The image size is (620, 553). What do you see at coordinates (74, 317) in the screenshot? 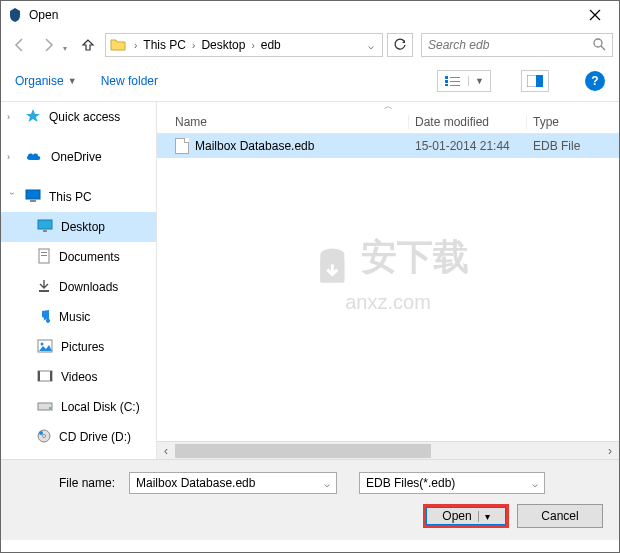
I see `sidebar-item-label: Music` at bounding box center [74, 317].